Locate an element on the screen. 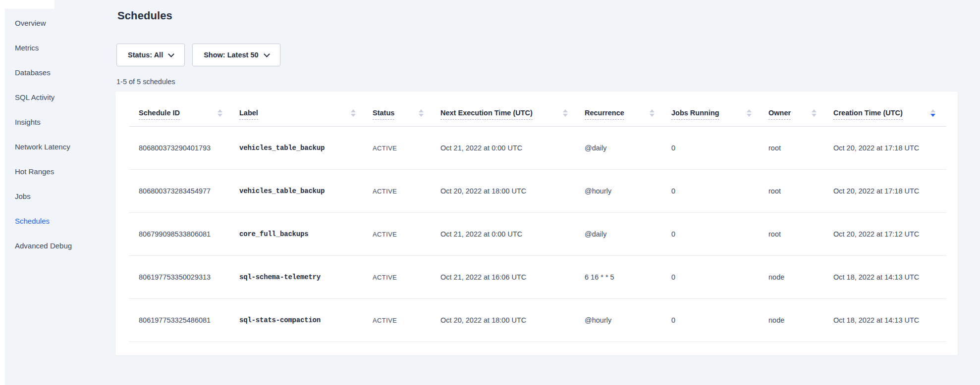 This screenshot has height=385, width=980. table-row: 806800373290401793vehicles_table_backupA… is located at coordinates (538, 148).